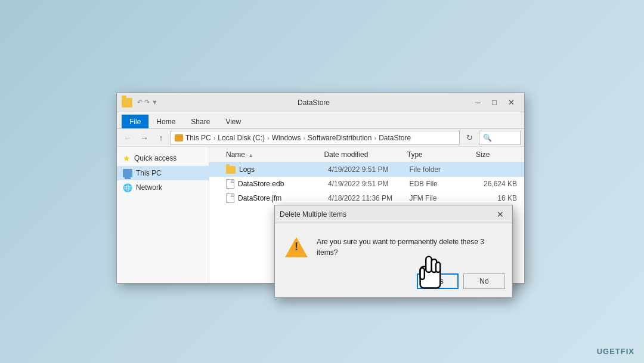 Image resolution: width=644 pixels, height=363 pixels. What do you see at coordinates (321, 121) in the screenshot?
I see `ribbon: File Home Share View` at bounding box center [321, 121].